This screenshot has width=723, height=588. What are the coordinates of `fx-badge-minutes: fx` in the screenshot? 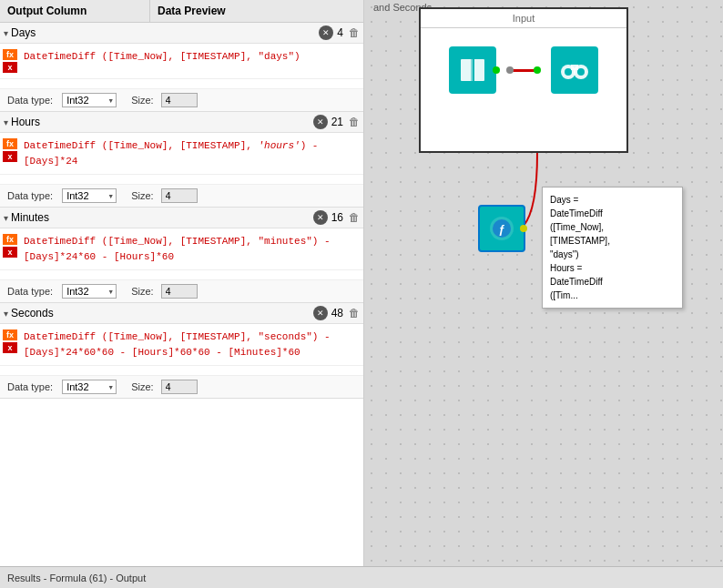 It's located at (10, 239).